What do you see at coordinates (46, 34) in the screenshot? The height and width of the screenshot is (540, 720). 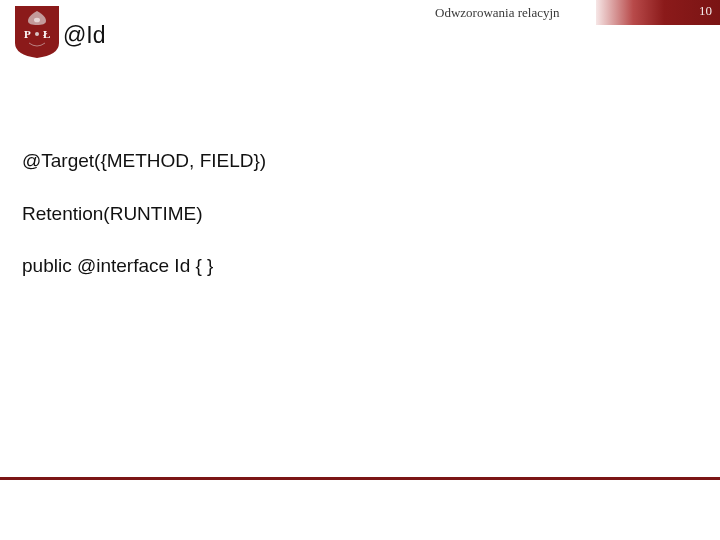 I see `logo-letter-right: Ł` at bounding box center [46, 34].